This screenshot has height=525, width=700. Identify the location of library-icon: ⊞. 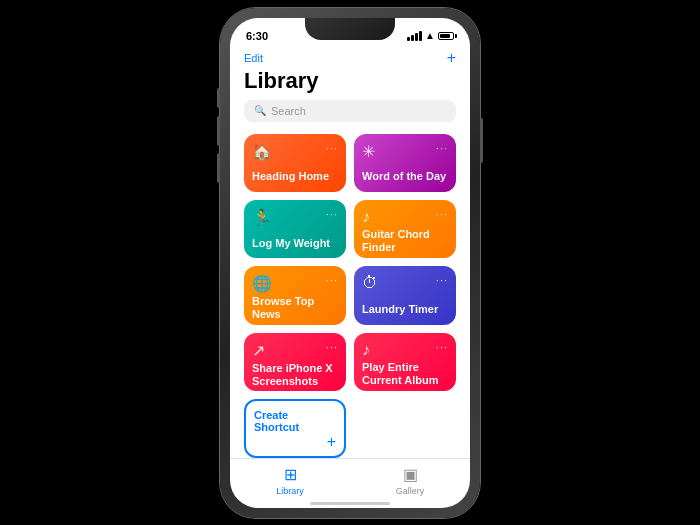
(290, 474).